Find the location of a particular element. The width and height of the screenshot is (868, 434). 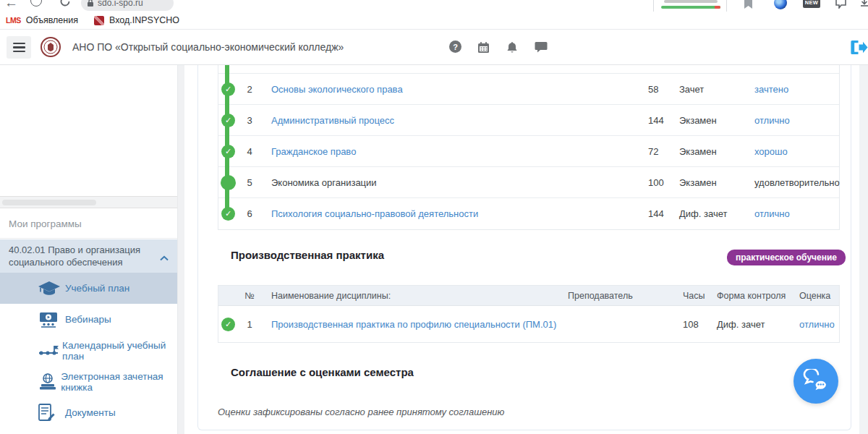

sidebar-item-label: Электронная зачетная книжка is located at coordinates (119, 382).